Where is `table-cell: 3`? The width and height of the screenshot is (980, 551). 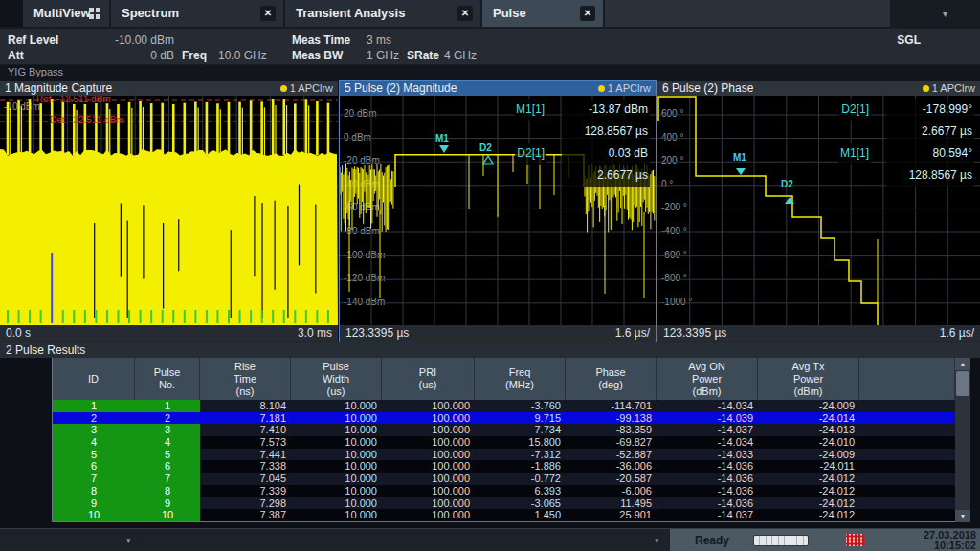 table-cell: 3 is located at coordinates (94, 430).